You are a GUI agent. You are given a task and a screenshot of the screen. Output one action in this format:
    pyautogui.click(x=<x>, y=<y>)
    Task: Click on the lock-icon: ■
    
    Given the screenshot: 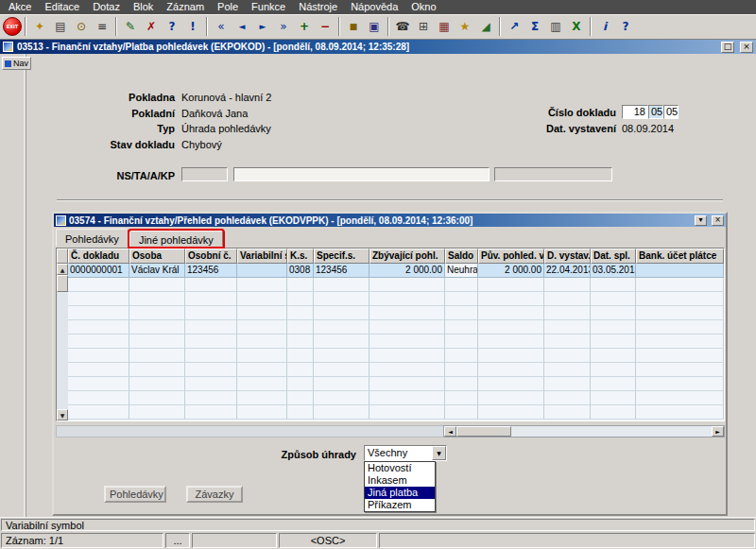 What is the action you would take?
    pyautogui.click(x=353, y=26)
    